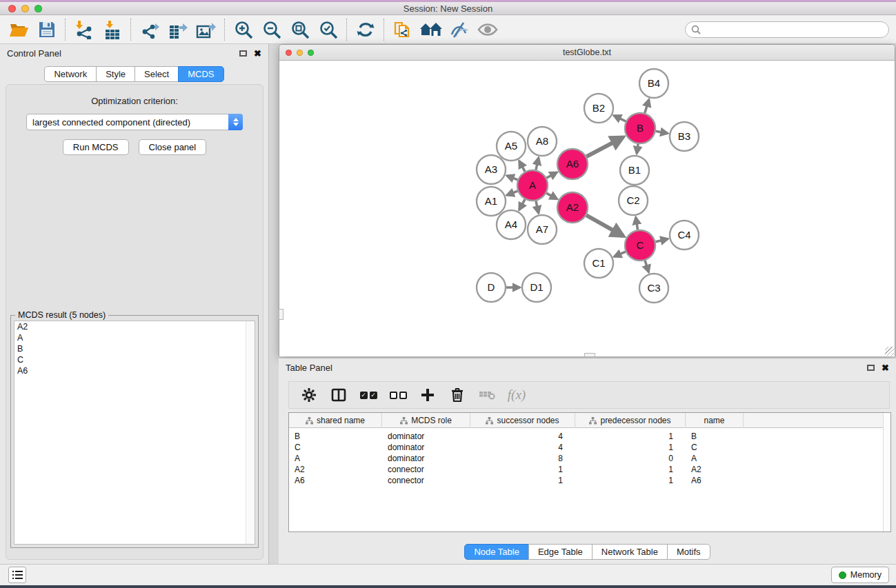 This screenshot has width=896, height=588. What do you see at coordinates (715, 480) in the screenshot?
I see `cell-name: A6` at bounding box center [715, 480].